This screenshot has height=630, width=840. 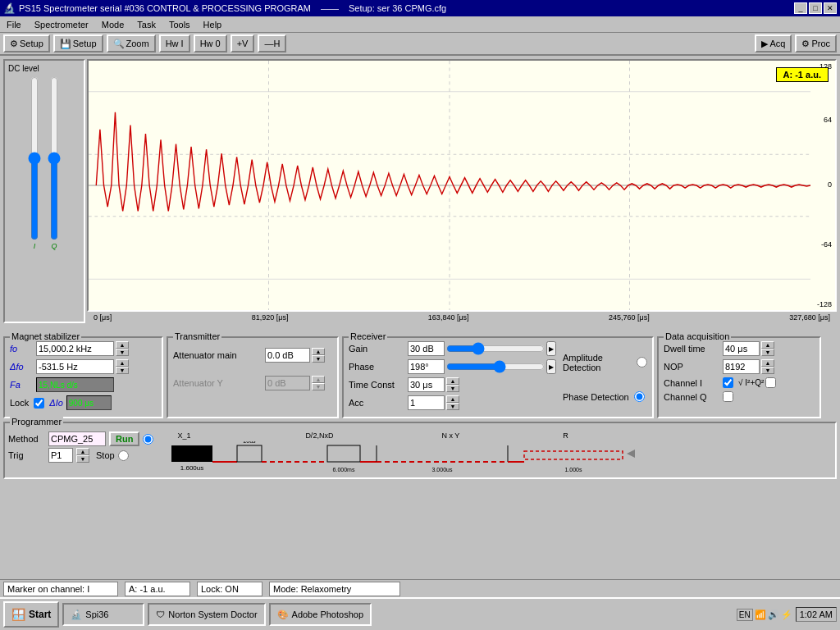 What do you see at coordinates (453, 389) in the screenshot?
I see `time-const-down: ▼` at bounding box center [453, 389].